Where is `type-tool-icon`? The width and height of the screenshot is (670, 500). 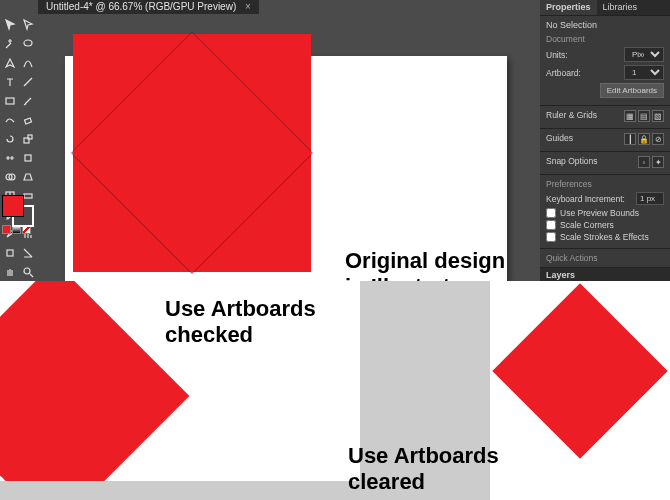
type-tool-icon is located at coordinates (10, 82).